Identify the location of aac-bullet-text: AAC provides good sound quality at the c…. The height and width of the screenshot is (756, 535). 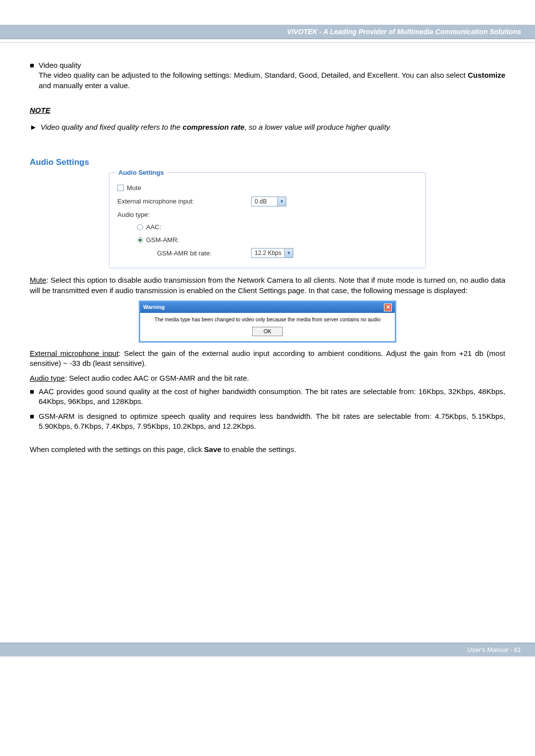
(272, 397).